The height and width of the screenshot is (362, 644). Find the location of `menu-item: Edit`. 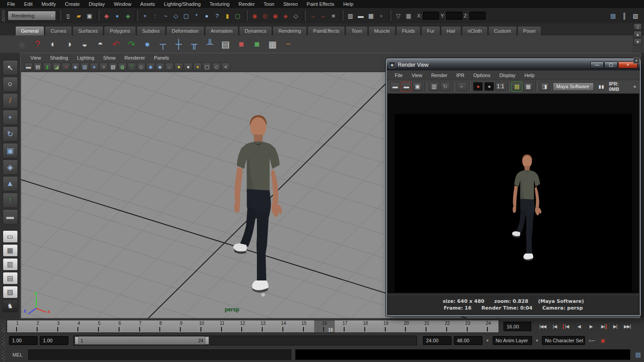

menu-item: Edit is located at coordinates (29, 4).